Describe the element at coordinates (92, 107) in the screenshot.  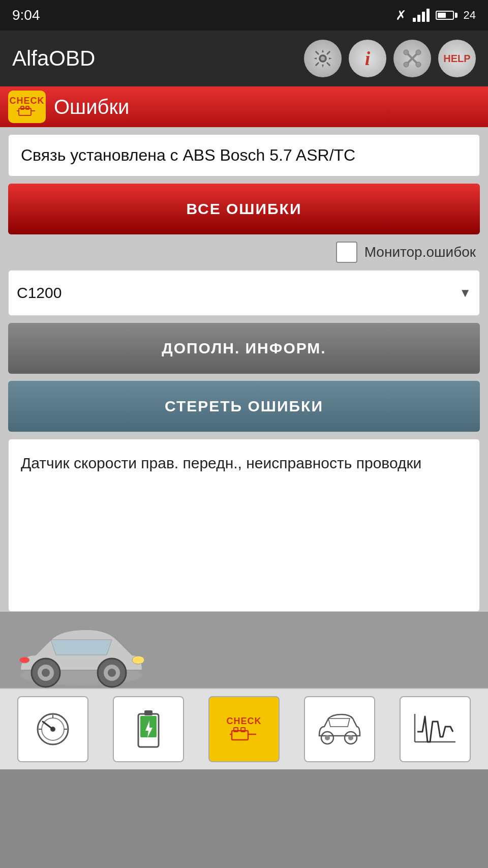
I see `section-title: Ошибки` at that location.